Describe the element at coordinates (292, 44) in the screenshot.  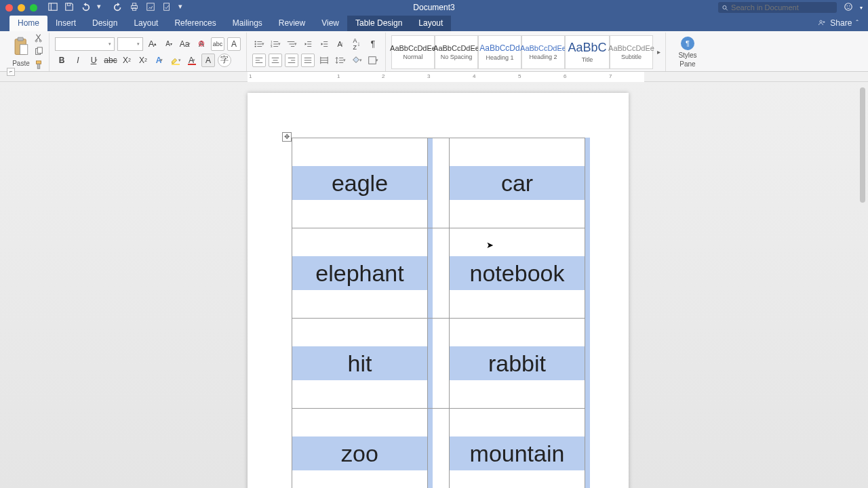
I see `multilevel-list-icon: ▾` at that location.